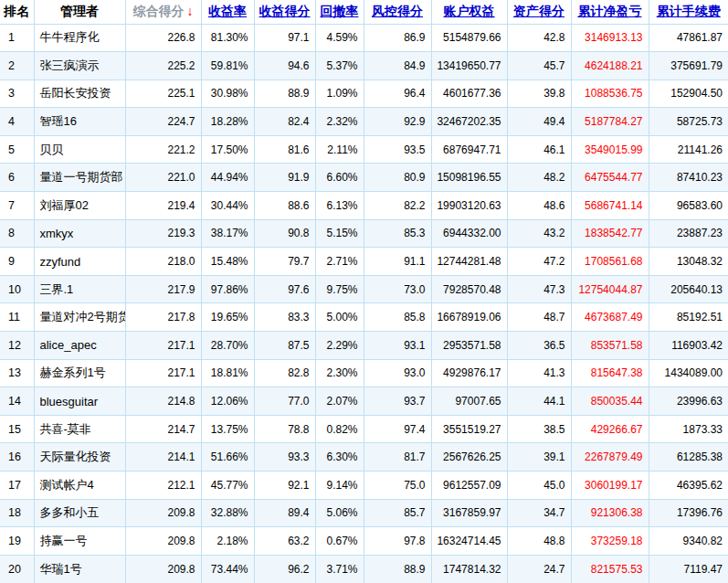  I want to click on column-header-return_rate: 收益率, so click(227, 12).